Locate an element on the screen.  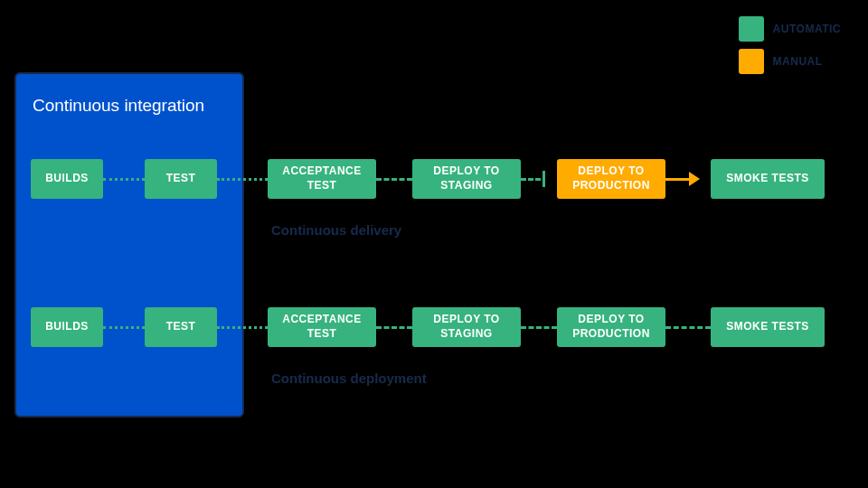
legend: AUTOMATIC MANUAL is located at coordinates (790, 45).